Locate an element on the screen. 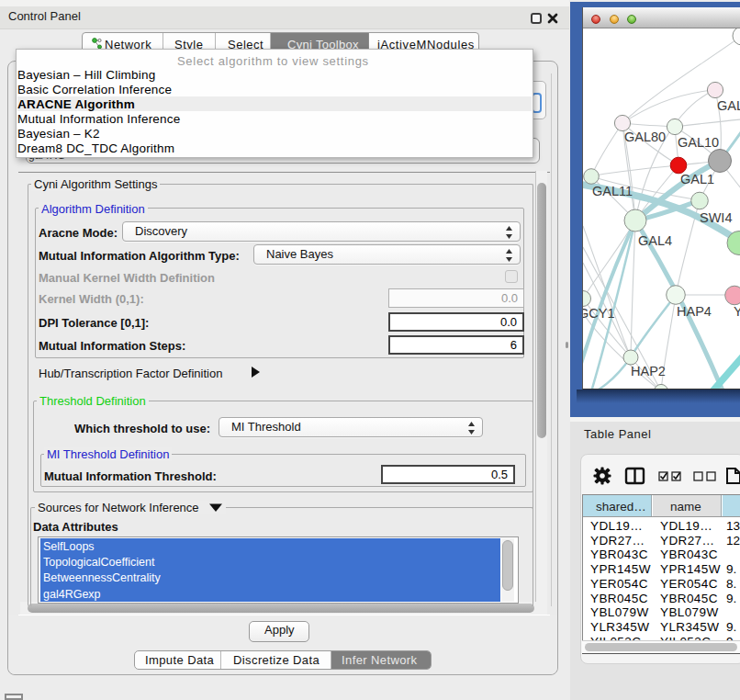 This screenshot has height=700, width=740. svg-text: Y is located at coordinates (736, 311).